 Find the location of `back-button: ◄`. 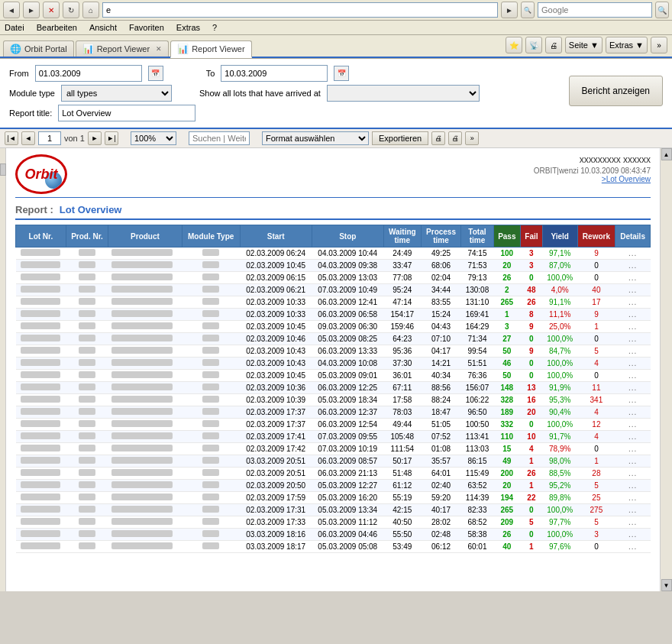

back-button: ◄ is located at coordinates (11, 10).